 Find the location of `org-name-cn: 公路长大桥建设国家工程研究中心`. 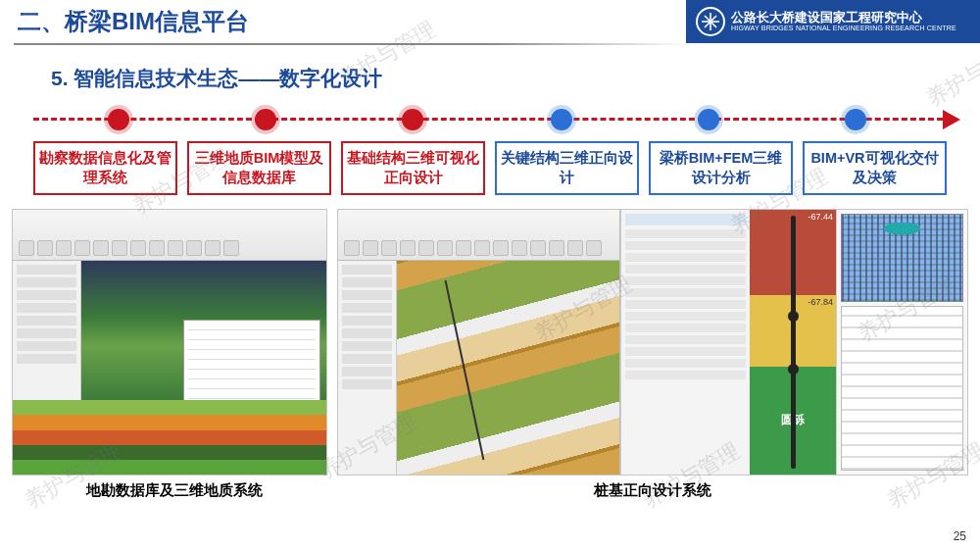

org-name-cn: 公路长大桥建设国家工程研究中心 is located at coordinates (844, 18).